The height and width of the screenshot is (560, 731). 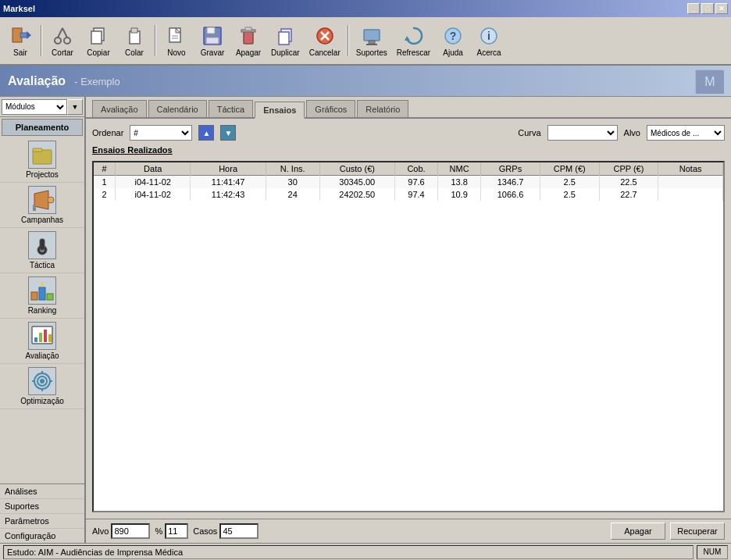 What do you see at coordinates (530, 133) in the screenshot?
I see `curva-label: Curva` at bounding box center [530, 133].